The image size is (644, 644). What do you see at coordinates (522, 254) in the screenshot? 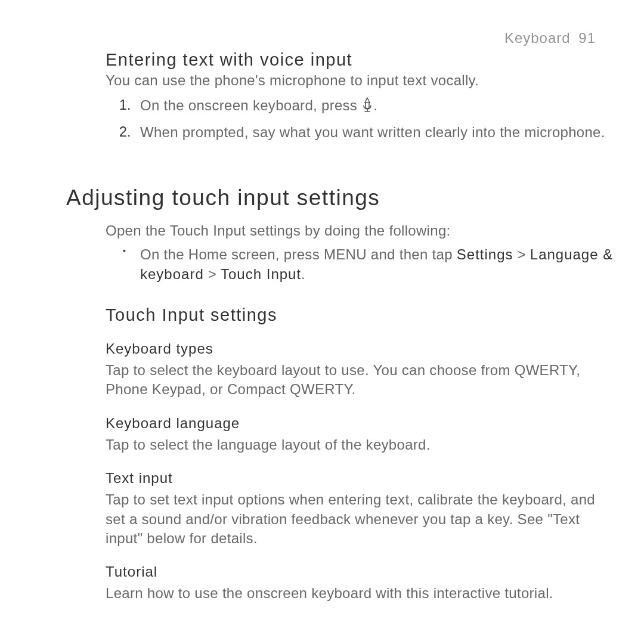
I see `sep1: >` at bounding box center [522, 254].